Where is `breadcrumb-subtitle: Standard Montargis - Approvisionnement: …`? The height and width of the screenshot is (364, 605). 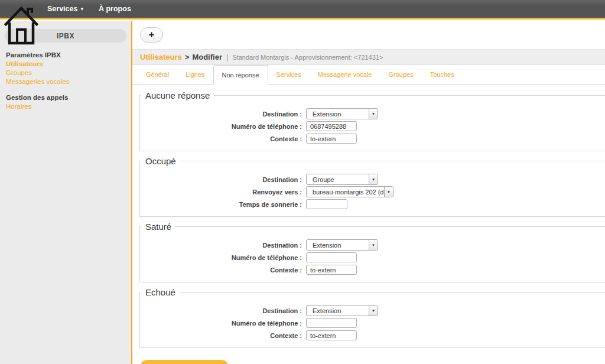 breadcrumb-subtitle: Standard Montargis - Approvisionnement: … is located at coordinates (307, 57).